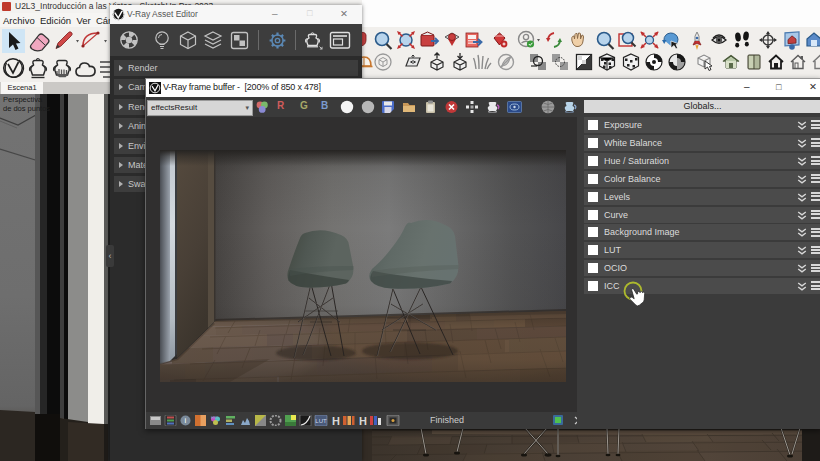 This screenshot has height=461, width=820. Describe the element at coordinates (321, 421) in the screenshot. I see `svg-text: LUT` at that location.